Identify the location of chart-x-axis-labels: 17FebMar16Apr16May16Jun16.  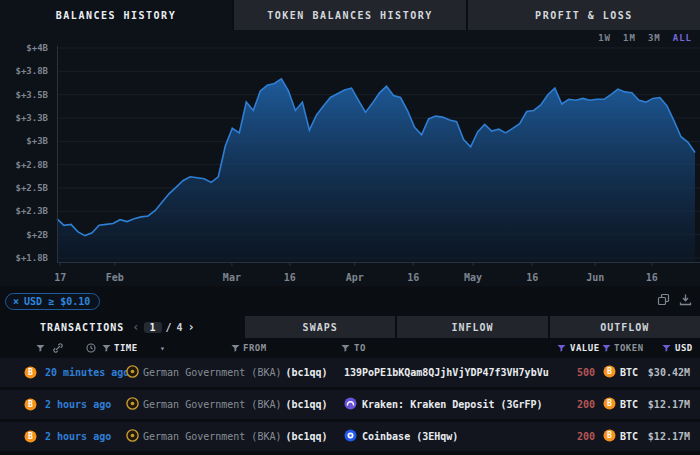
(350, 279).